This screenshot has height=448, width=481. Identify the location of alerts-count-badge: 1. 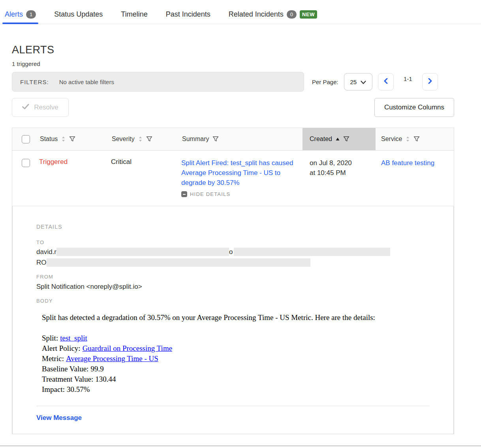
(31, 14).